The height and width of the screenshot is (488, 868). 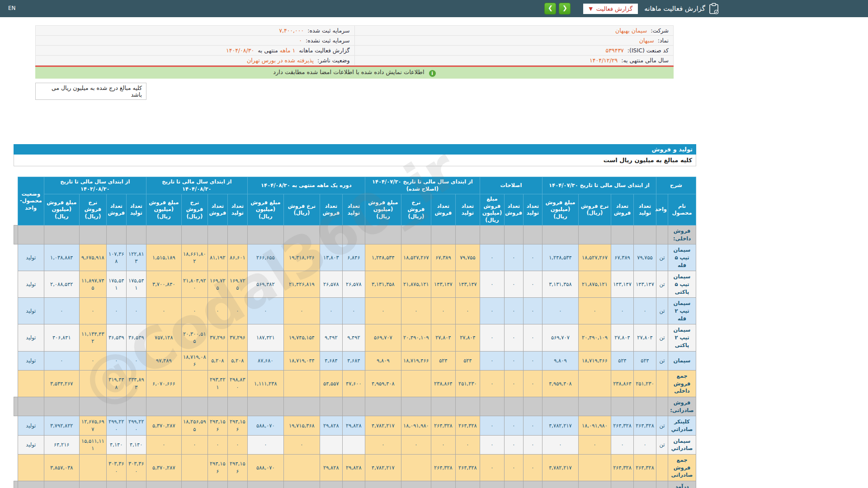 I want to click on symbol-value: سبهان, so click(x=647, y=41).